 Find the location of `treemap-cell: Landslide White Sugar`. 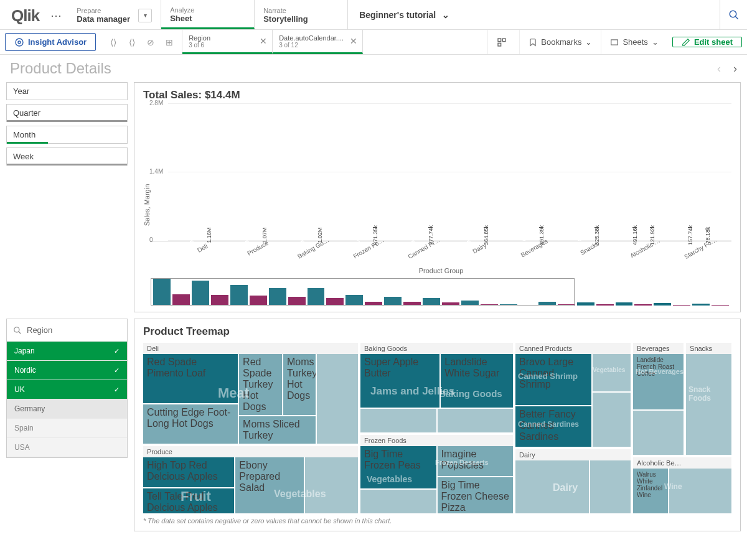

treemap-cell: Landslide White Sugar is located at coordinates (477, 381).